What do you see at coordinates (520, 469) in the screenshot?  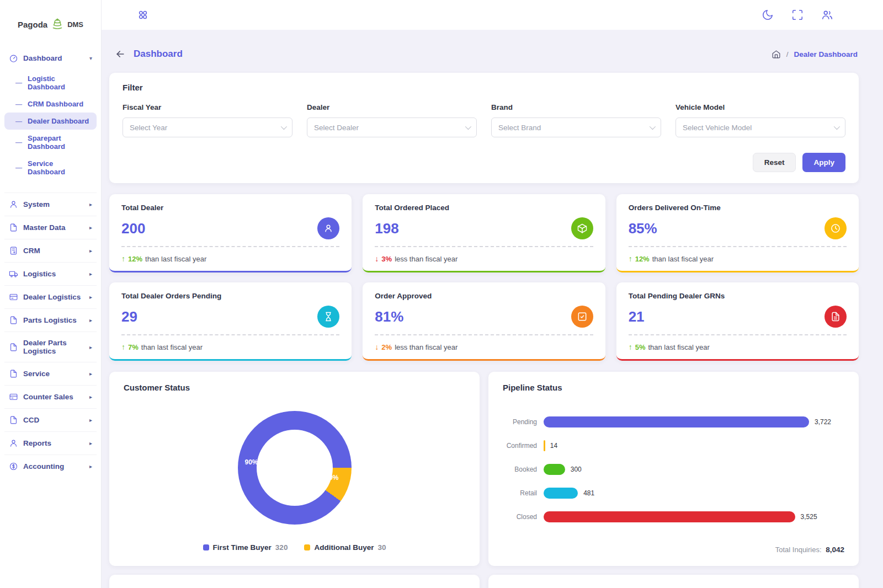 I see `bar-label: Booked` at bounding box center [520, 469].